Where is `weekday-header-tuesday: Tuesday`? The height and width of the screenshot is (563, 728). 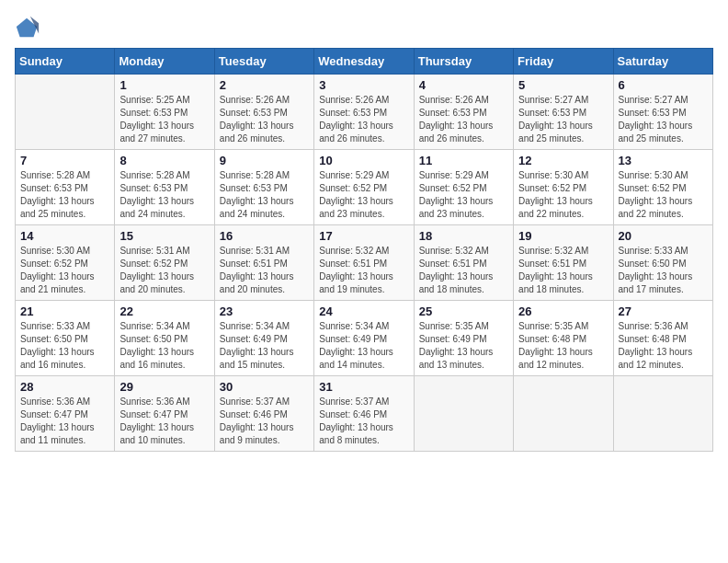 weekday-header-tuesday: Tuesday is located at coordinates (264, 62).